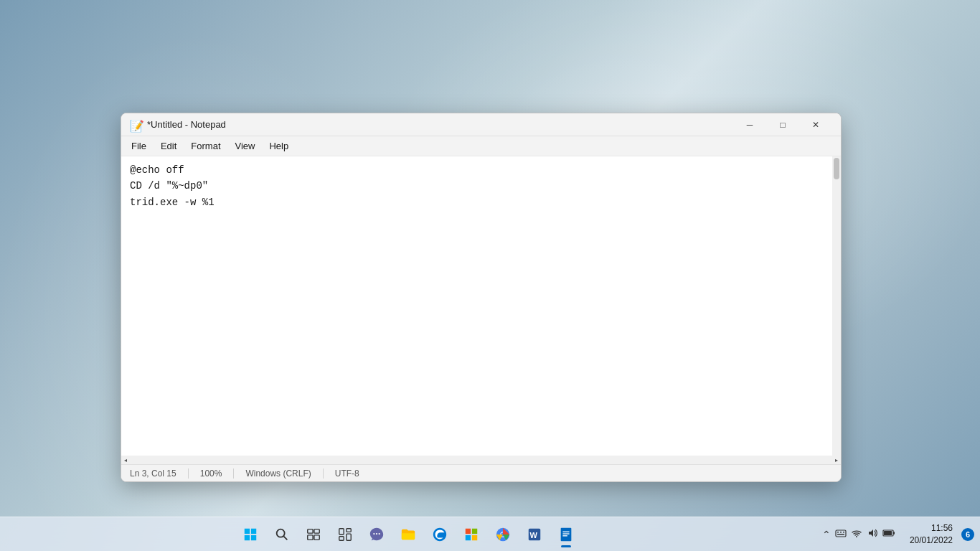  What do you see at coordinates (931, 528) in the screenshot?
I see `clock-time: 11:56` at bounding box center [931, 528].